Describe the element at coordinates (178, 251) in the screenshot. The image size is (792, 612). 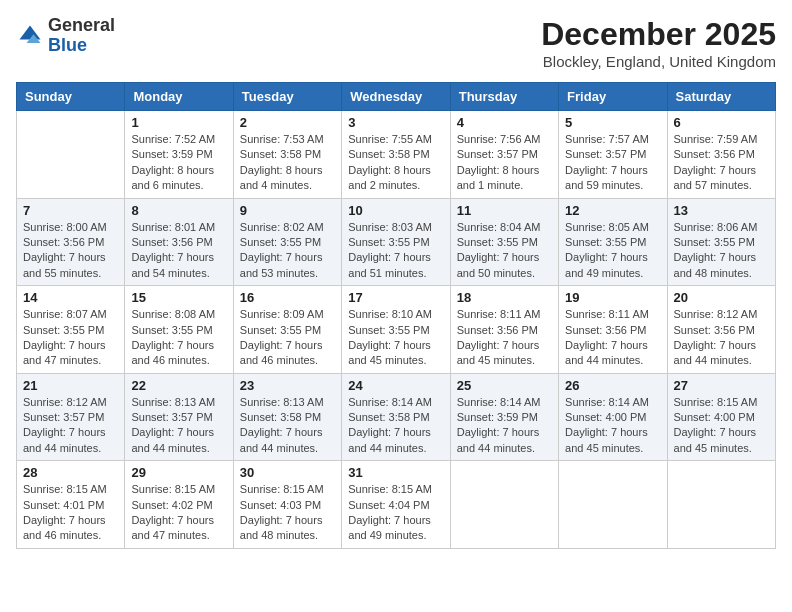
I see `day-info: Sunrise: 8:01 AMSunset: 3:56 PMDaylight:…` at that location.